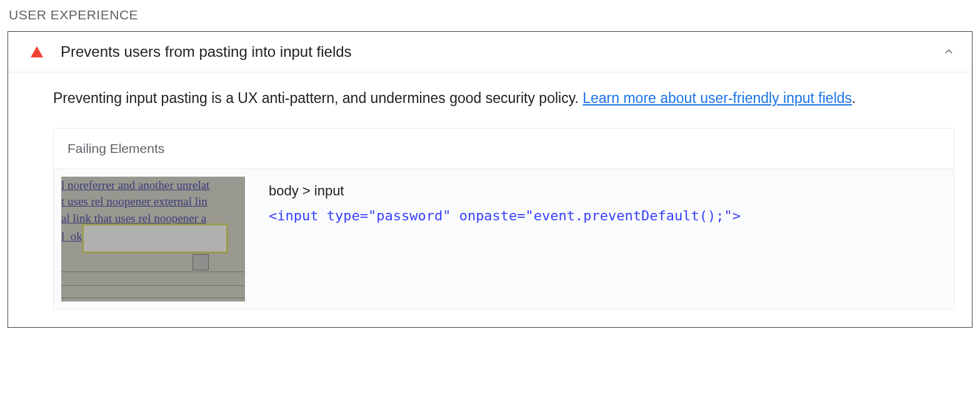 Image resolution: width=980 pixels, height=402 pixels. What do you see at coordinates (502, 52) in the screenshot?
I see `audit-title: Prevents users from pasting into input f…` at bounding box center [502, 52].